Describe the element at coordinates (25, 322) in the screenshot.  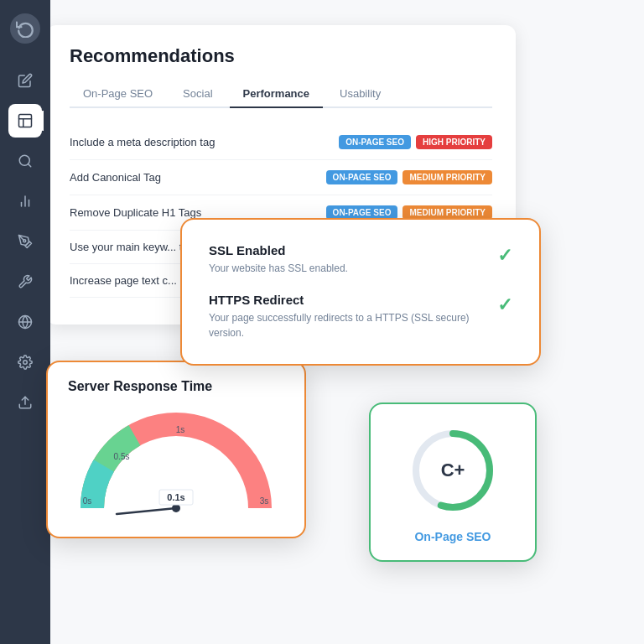
I see `sidebar` at that location.